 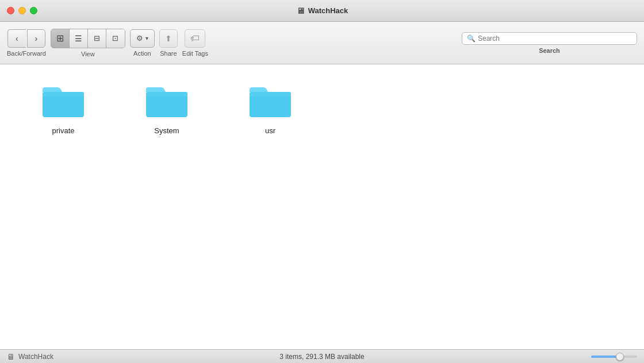 What do you see at coordinates (167, 108) in the screenshot?
I see `folder-system: System` at bounding box center [167, 108].